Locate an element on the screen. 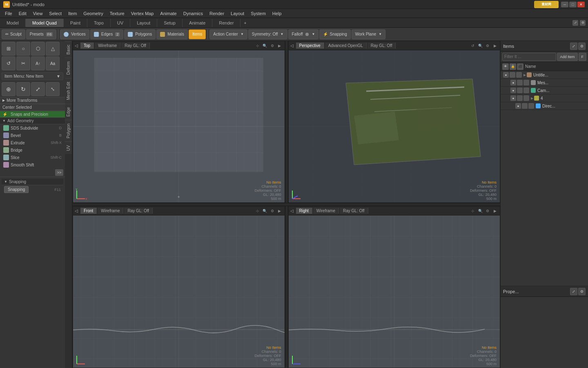  tool-btn-6: ✂ is located at coordinates (23, 63).